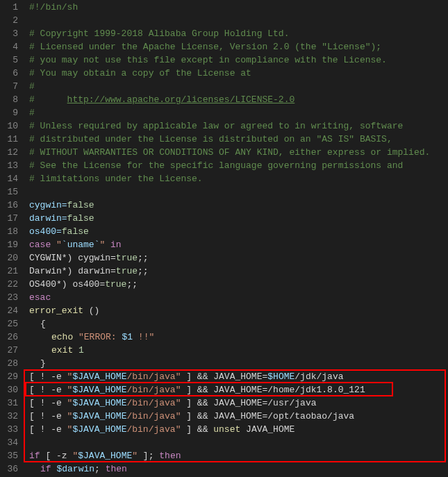 The height and width of the screenshot is (477, 448). What do you see at coordinates (239, 285) in the screenshot?
I see `code-line: OS400*) os400=true;;` at bounding box center [239, 285].